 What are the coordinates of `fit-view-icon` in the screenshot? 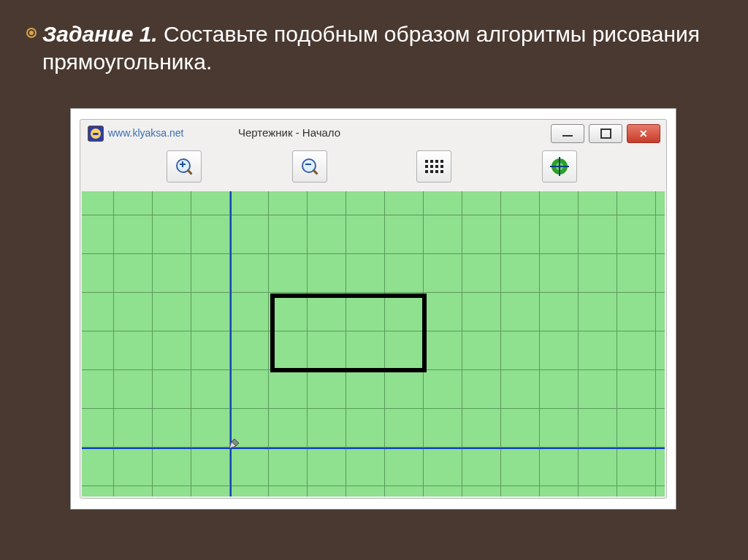 It's located at (560, 166).